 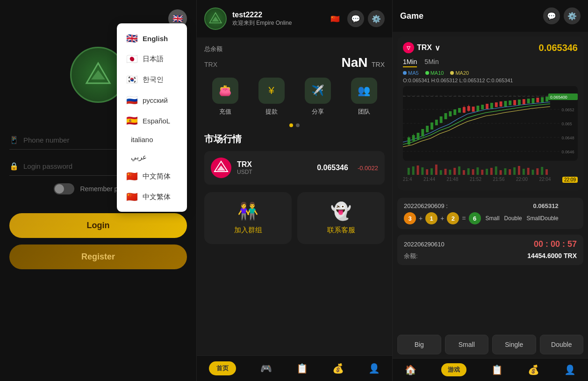 What do you see at coordinates (341, 218) in the screenshot?
I see `contact-service-card: 👻 联系客服` at bounding box center [341, 218].